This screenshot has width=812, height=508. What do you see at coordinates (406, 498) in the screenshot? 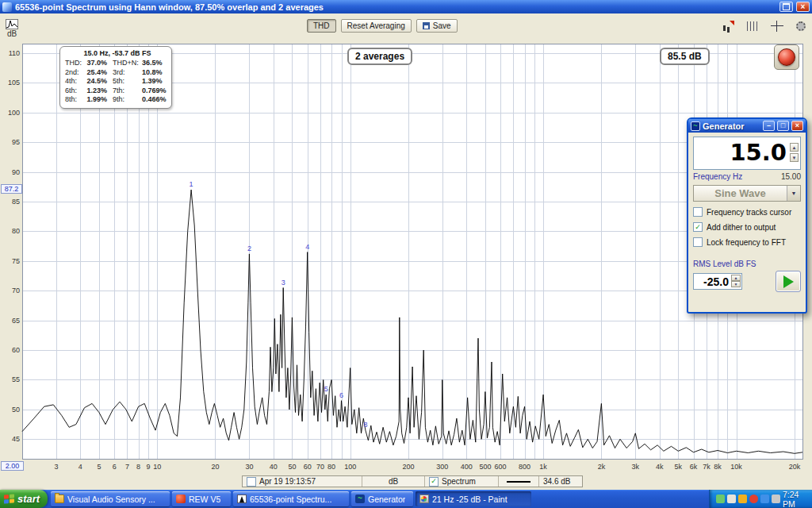
I see `taskbar: start Visual Audio Sensory ...REW V56553…` at bounding box center [406, 498].